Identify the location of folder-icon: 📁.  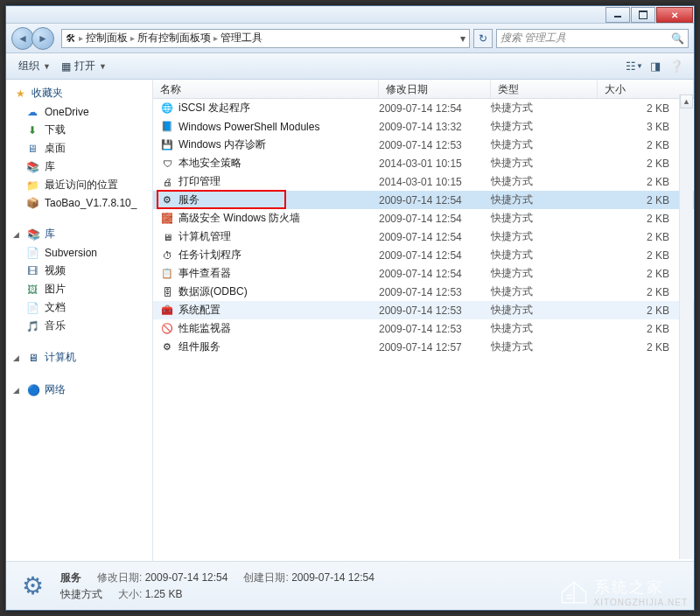
(32, 186).